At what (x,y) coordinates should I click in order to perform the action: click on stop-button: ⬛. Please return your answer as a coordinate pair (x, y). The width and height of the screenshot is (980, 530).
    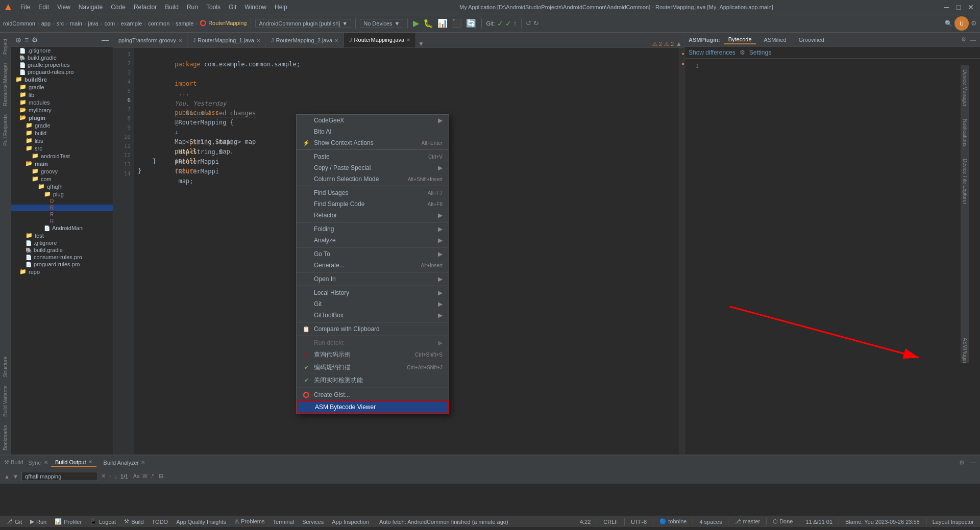
    Looking at the image, I should click on (457, 23).